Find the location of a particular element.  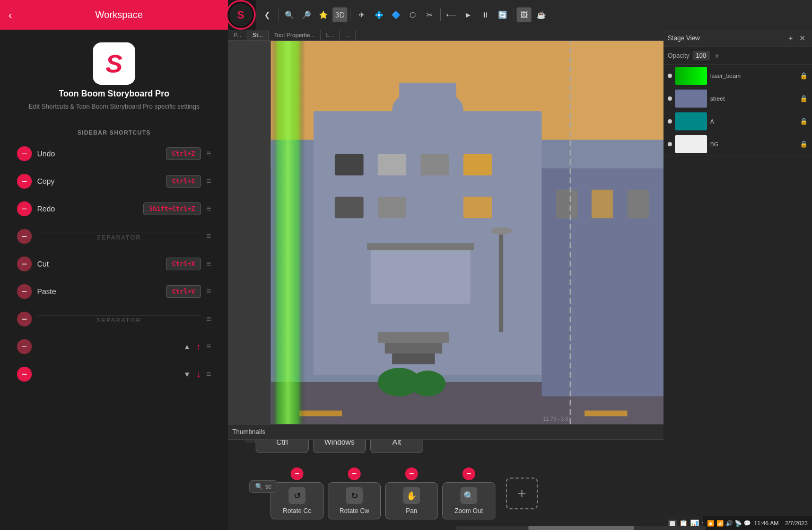

remove-rotate-ccw-button: − is located at coordinates (297, 474).